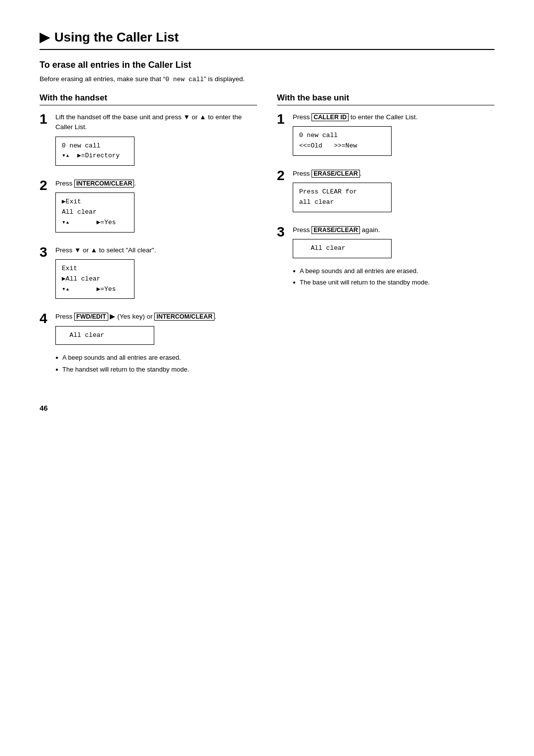 This screenshot has width=534, height=756. What do you see at coordinates (117, 38) in the screenshot?
I see `title-text: Using the Caller List` at bounding box center [117, 38].